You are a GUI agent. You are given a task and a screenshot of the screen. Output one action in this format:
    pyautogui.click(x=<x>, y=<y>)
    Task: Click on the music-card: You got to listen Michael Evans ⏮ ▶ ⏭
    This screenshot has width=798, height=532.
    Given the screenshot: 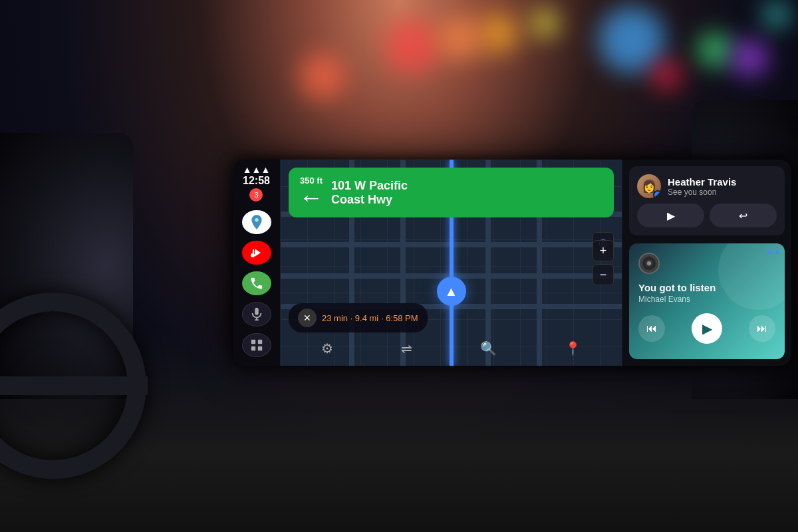 What is the action you would take?
    pyautogui.click(x=707, y=301)
    